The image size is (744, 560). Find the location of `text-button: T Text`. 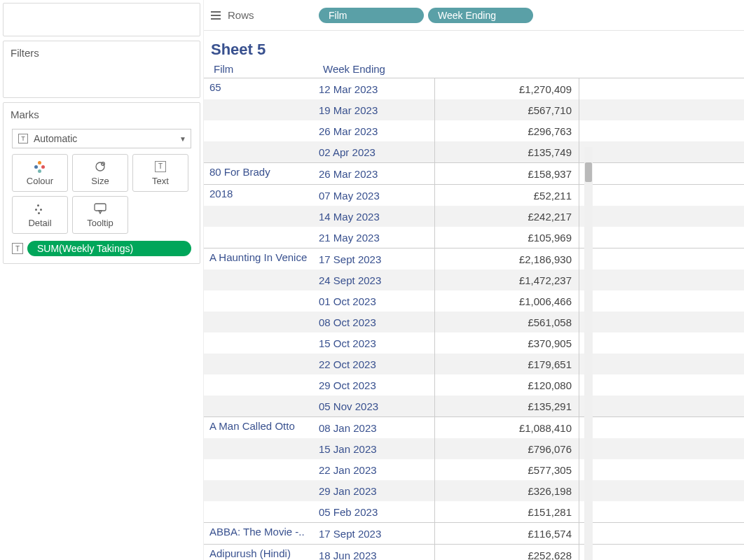

text-button: T Text is located at coordinates (160, 173).